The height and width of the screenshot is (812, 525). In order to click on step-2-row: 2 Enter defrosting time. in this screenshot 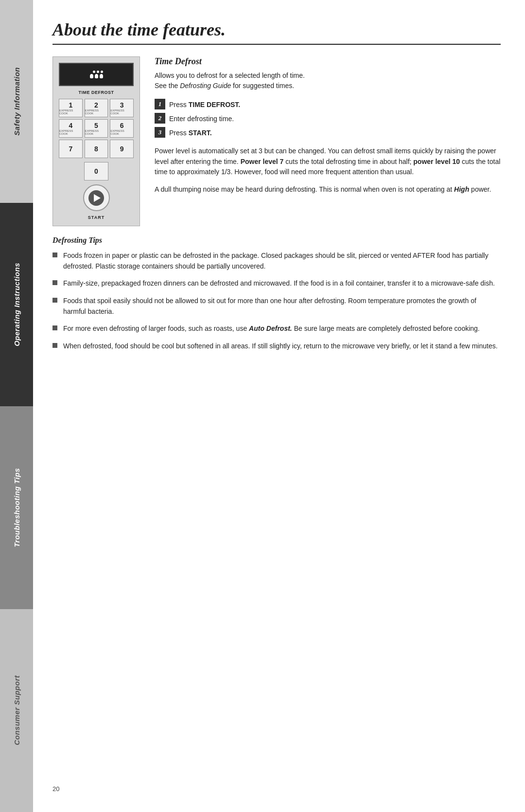, I will do `click(328, 119)`.